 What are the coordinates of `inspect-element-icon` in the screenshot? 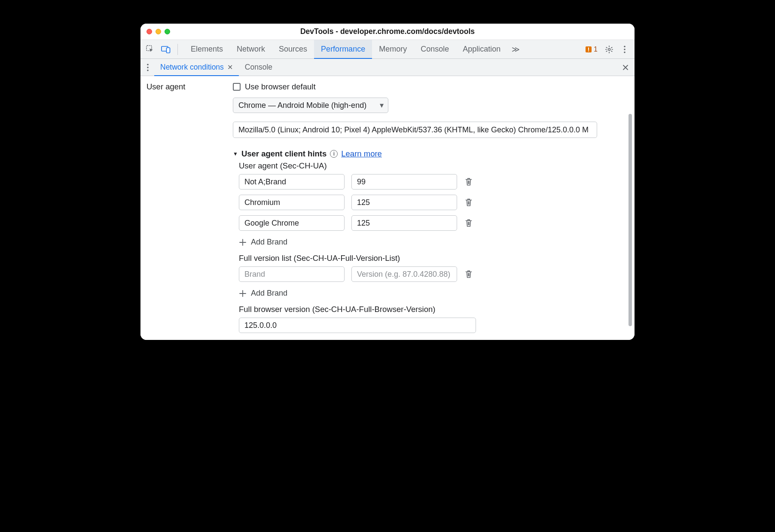 It's located at (150, 49).